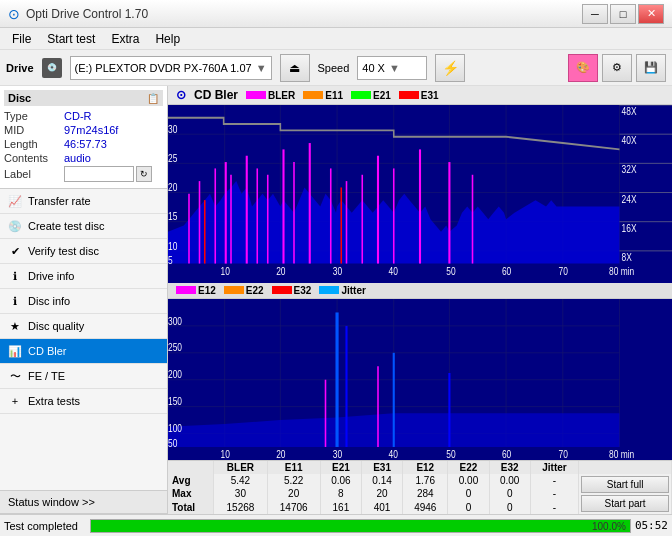 The height and width of the screenshot is (536, 672). I want to click on menu-extra: Extra, so click(125, 39).